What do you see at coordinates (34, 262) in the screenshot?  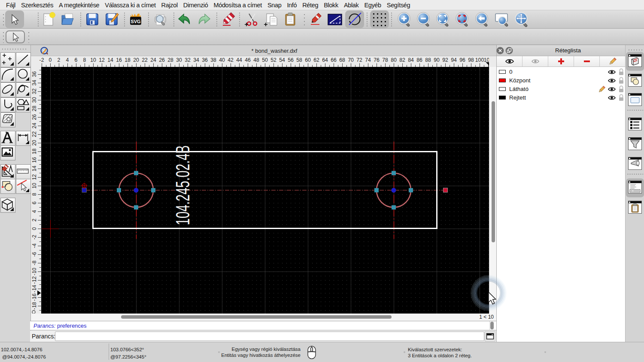 I see `svg-text: -8` at bounding box center [34, 262].